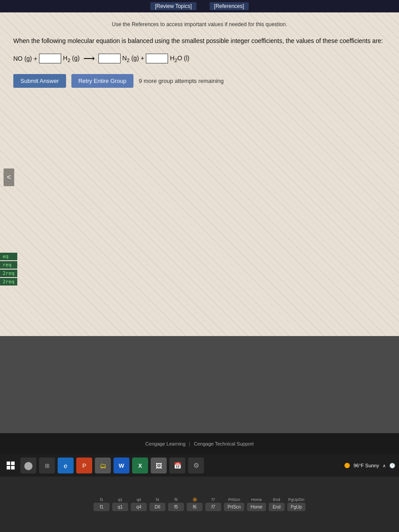 This screenshot has width=399, height=532. Describe the element at coordinates (223, 444) in the screenshot. I see `cengage-support-link: Cengage Technical Support` at that location.